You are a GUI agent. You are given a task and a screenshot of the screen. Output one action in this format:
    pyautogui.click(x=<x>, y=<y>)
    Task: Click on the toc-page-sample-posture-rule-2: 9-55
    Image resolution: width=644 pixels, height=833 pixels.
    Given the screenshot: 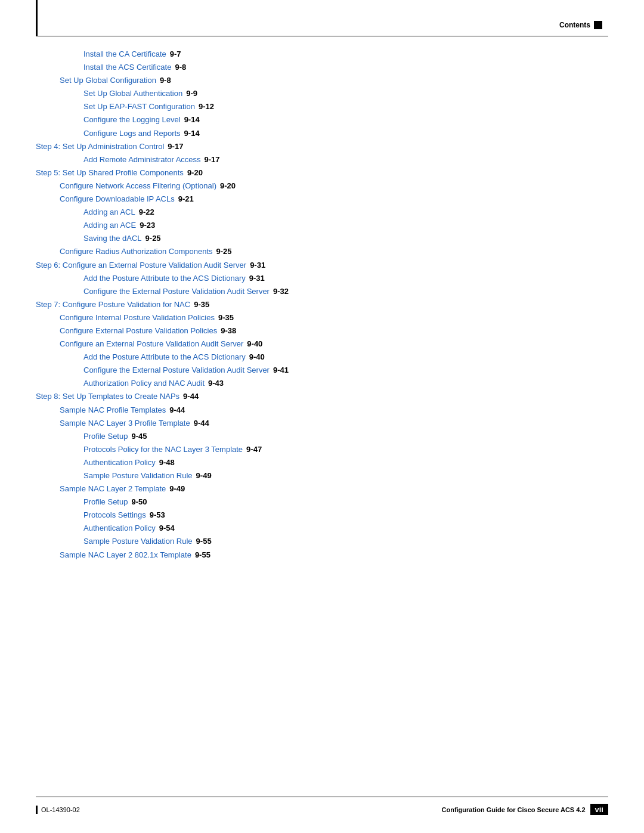 What is the action you would take?
    pyautogui.click(x=204, y=541)
    